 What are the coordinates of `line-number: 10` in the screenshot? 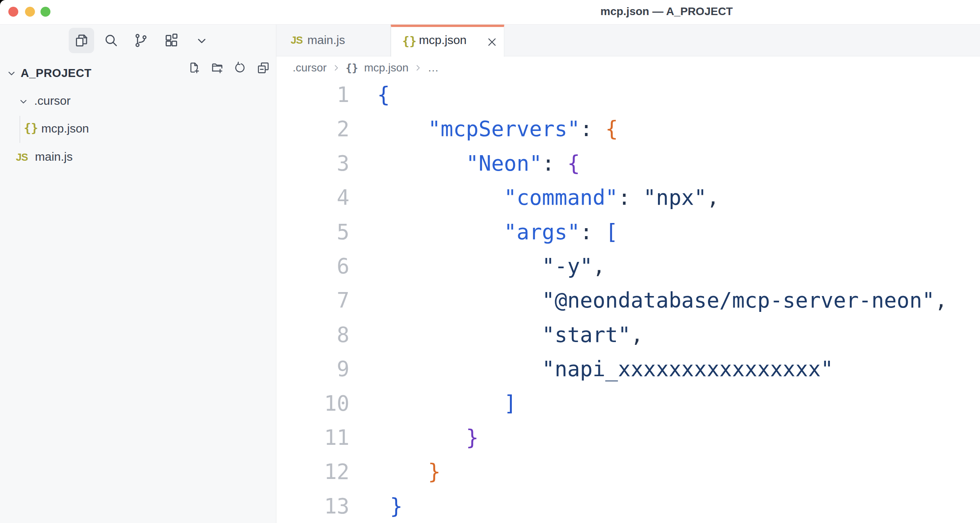 It's located at (314, 404).